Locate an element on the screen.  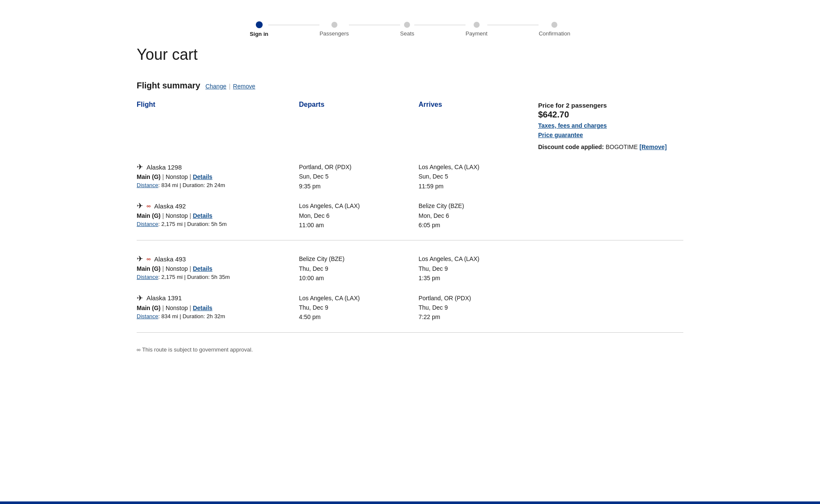
departs-cell-1-1: Los Angeles, CA (LAX)Thu, Dec 94:50 pm is located at coordinates (359, 308).